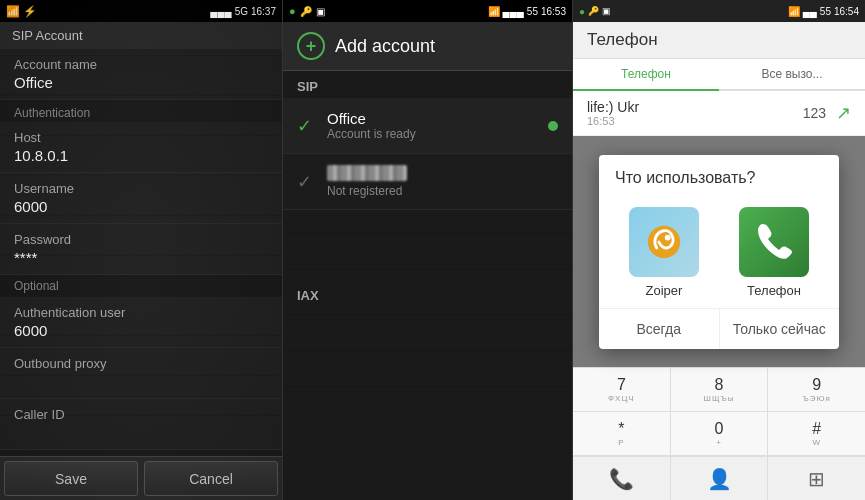 This screenshot has width=865, height=500. What do you see at coordinates (307, 126) in the screenshot?
I see `check-icon: ✓` at bounding box center [307, 126].